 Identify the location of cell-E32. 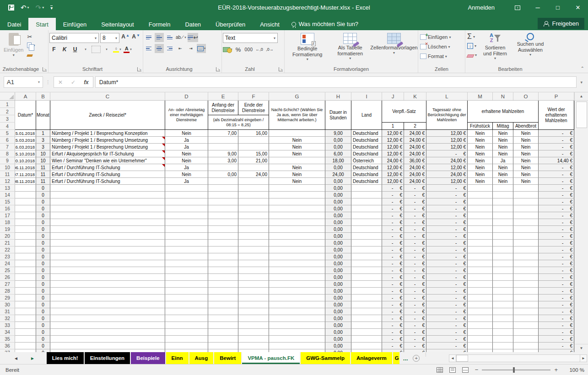
(223, 318).